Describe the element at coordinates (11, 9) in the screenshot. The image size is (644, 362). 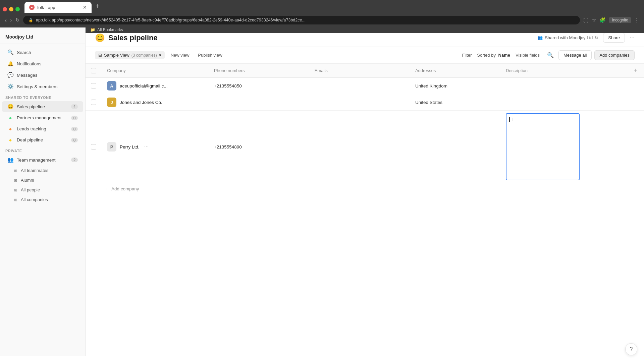
I see `minimize-control` at that location.